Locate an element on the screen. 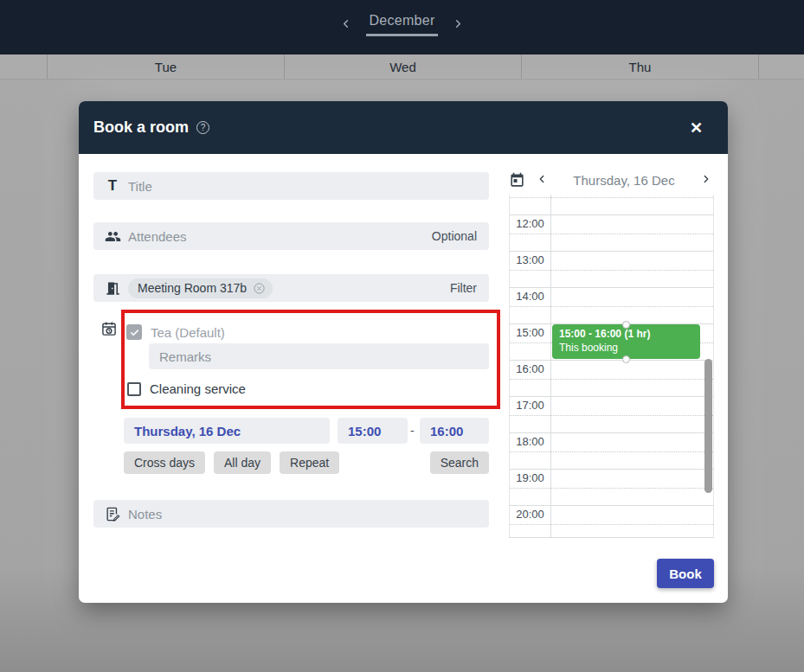 The height and width of the screenshot is (672, 804). timeline-hour-row: 18:00 is located at coordinates (611, 451).